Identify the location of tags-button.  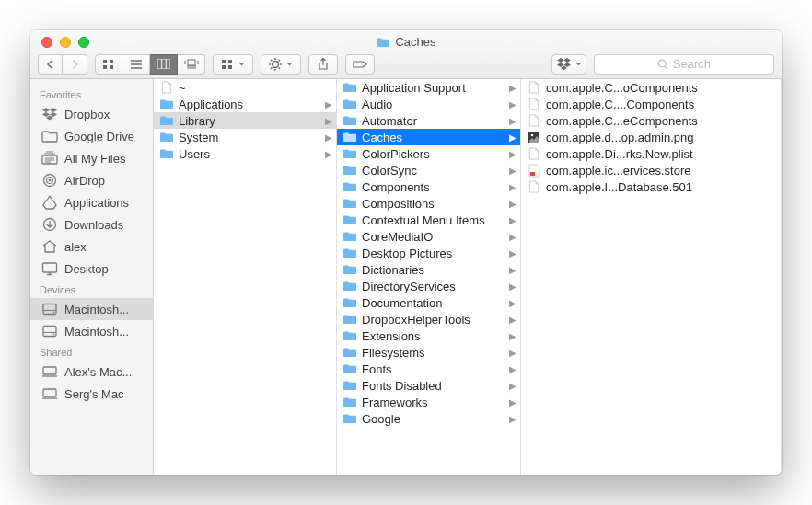
(360, 64).